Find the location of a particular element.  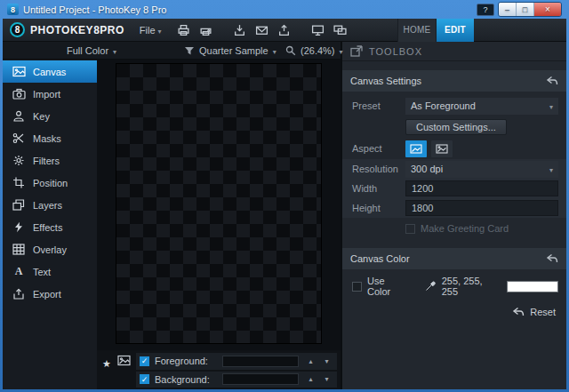

color-swatch is located at coordinates (533, 286).